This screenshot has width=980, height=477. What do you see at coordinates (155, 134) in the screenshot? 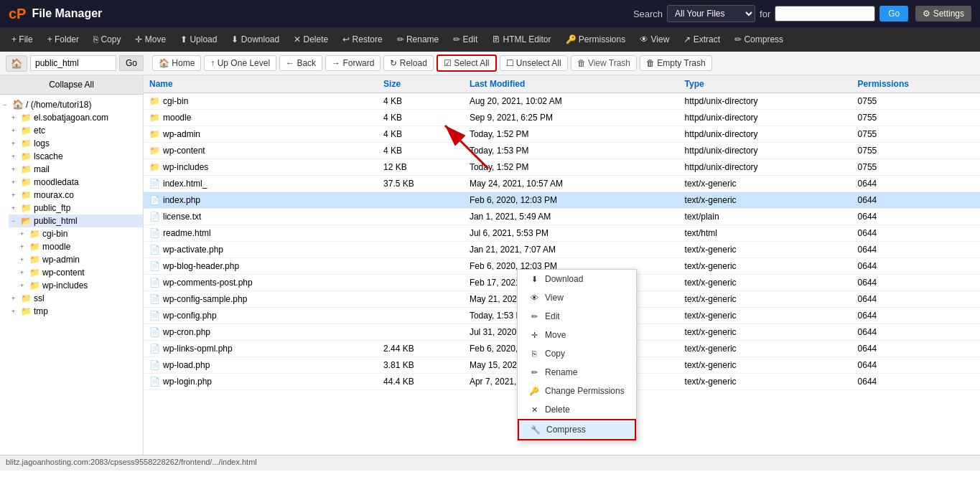
I see `folder-icon: 📁` at bounding box center [155, 134].